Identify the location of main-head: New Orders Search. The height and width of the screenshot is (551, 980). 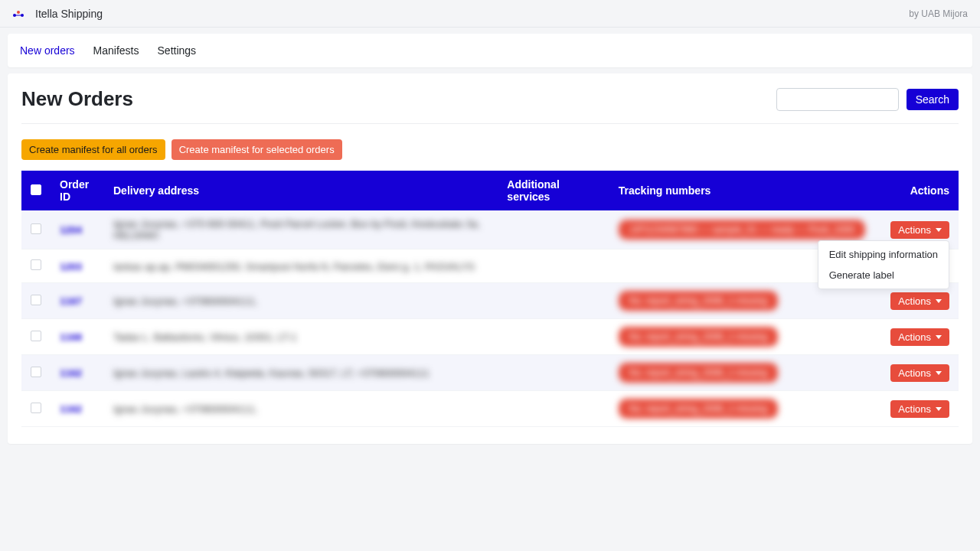
(490, 106).